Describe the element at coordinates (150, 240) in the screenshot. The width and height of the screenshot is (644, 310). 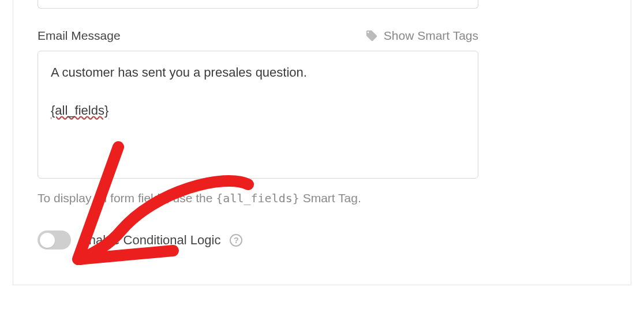
I see `conditional-logic-label: Enable Conditional Logic` at that location.